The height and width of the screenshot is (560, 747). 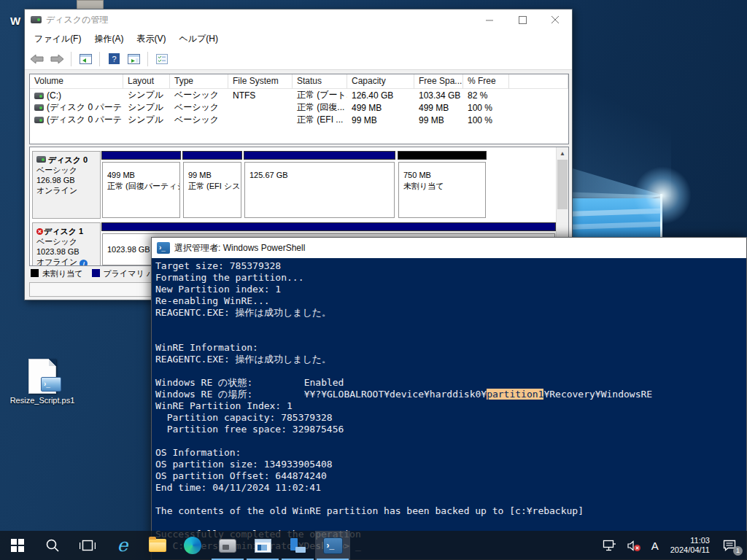 What do you see at coordinates (212, 185) in the screenshot?
I see `partition-efi: 99 MB正常 (EFI シス` at bounding box center [212, 185].